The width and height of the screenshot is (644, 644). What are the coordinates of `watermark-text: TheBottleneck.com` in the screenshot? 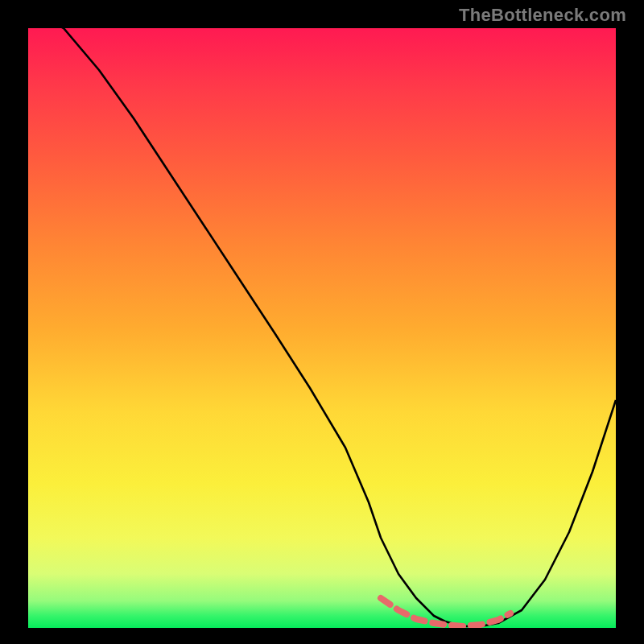 It's located at (543, 15).